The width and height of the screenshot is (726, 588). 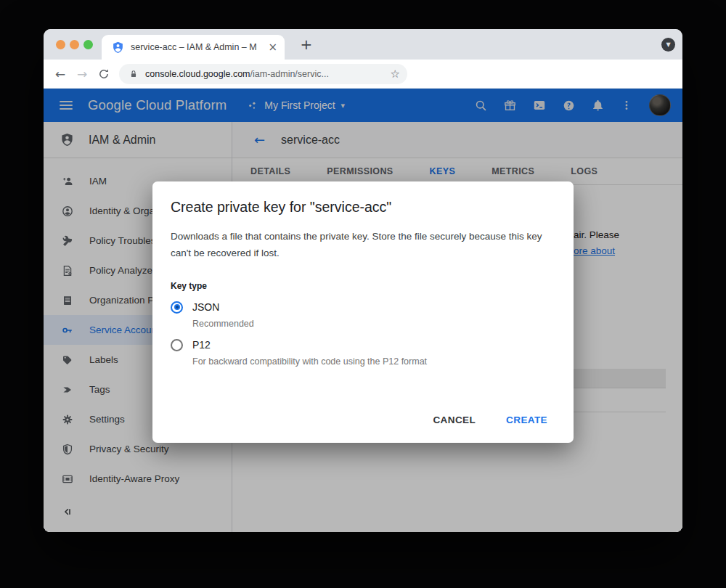 I want to click on key-type-option-p12: P12 For backward compatibility with code…, so click(x=363, y=351).